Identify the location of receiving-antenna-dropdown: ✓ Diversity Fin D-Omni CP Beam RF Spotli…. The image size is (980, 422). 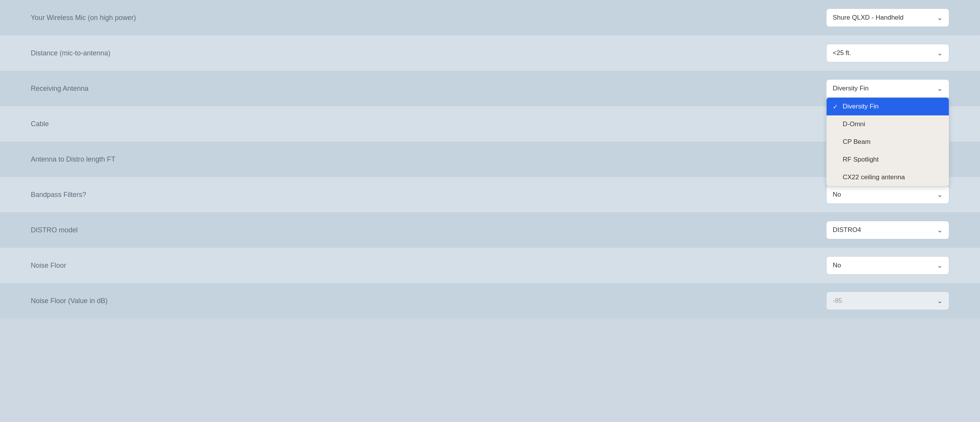
(888, 142).